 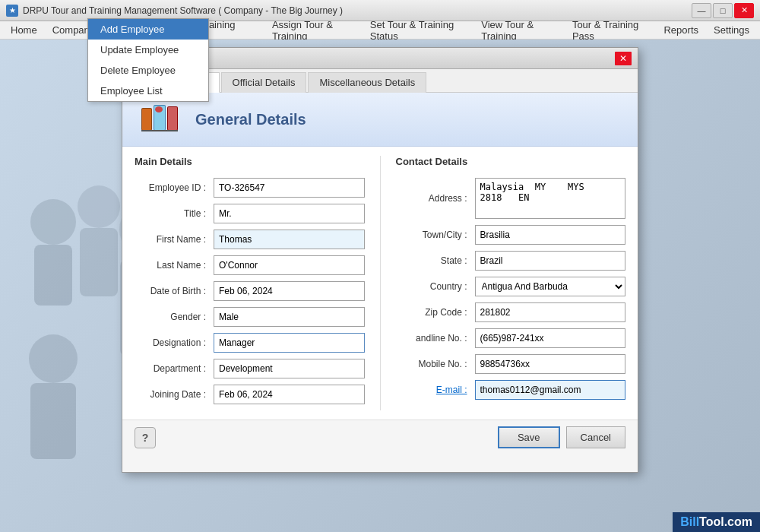 What do you see at coordinates (148, 70) in the screenshot?
I see `dropdown-delete-employee: Delete Employee` at bounding box center [148, 70].